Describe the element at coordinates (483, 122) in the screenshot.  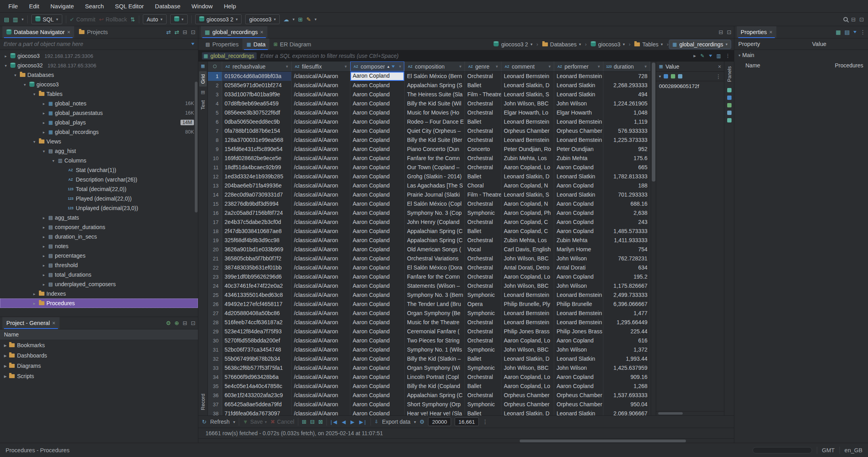
I see `cell-genre: Ballet` at that location.